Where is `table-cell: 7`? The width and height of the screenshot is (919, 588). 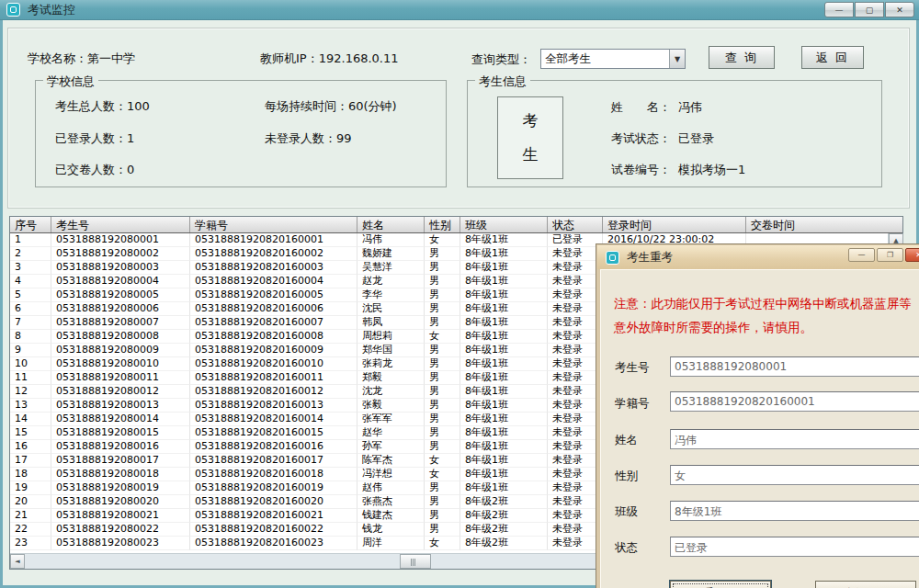 table-cell: 7 is located at coordinates (31, 323).